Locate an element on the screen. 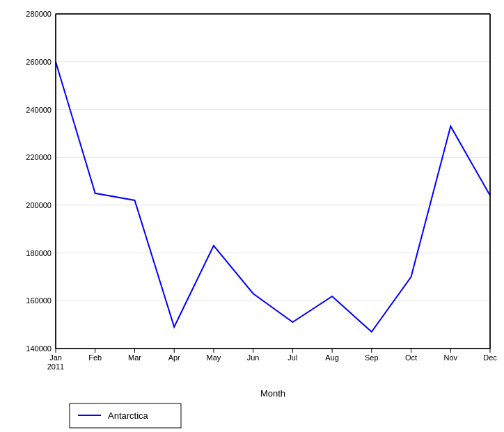 This screenshot has width=504, height=432. x-label-dec: Dec is located at coordinates (490, 358).